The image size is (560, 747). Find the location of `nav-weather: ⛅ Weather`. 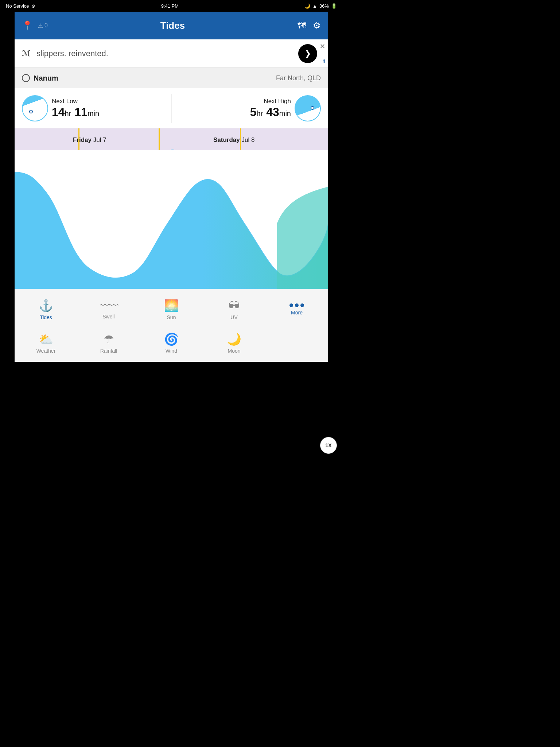

nav-weather: ⛅ Weather is located at coordinates (46, 343).